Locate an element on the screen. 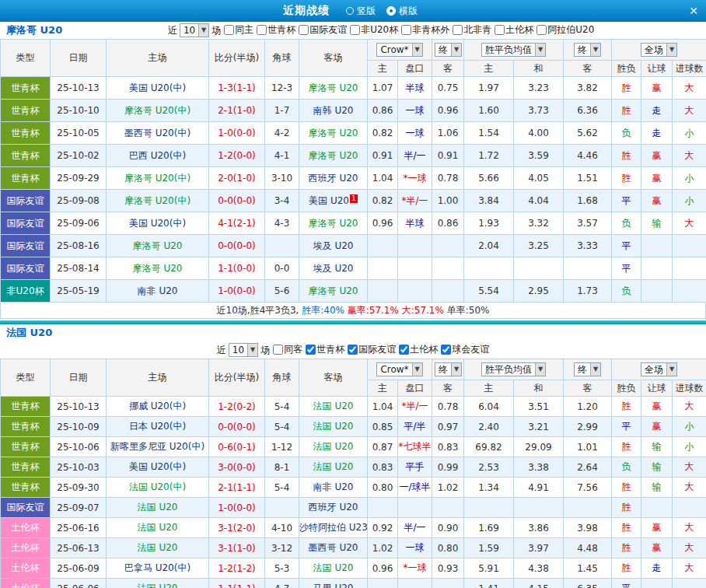 This screenshot has width=706, height=588. cell-away-team: 法国 U20 is located at coordinates (334, 447).